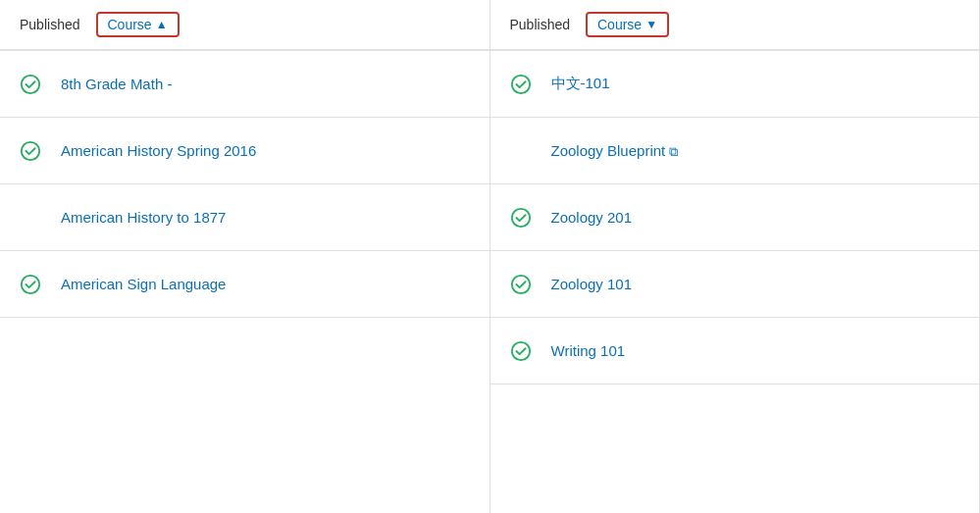  I want to click on table-row: American History to 1877, so click(245, 218).